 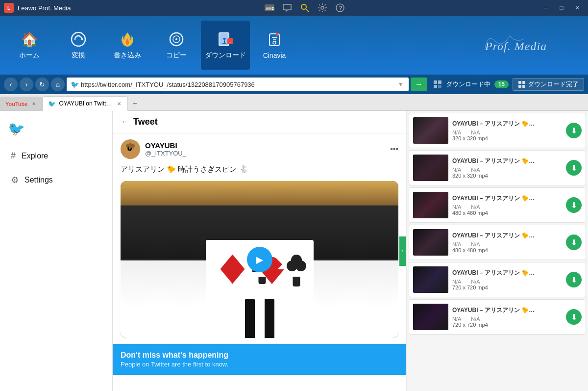 I want to click on video-play-button: ▶, so click(x=260, y=260).